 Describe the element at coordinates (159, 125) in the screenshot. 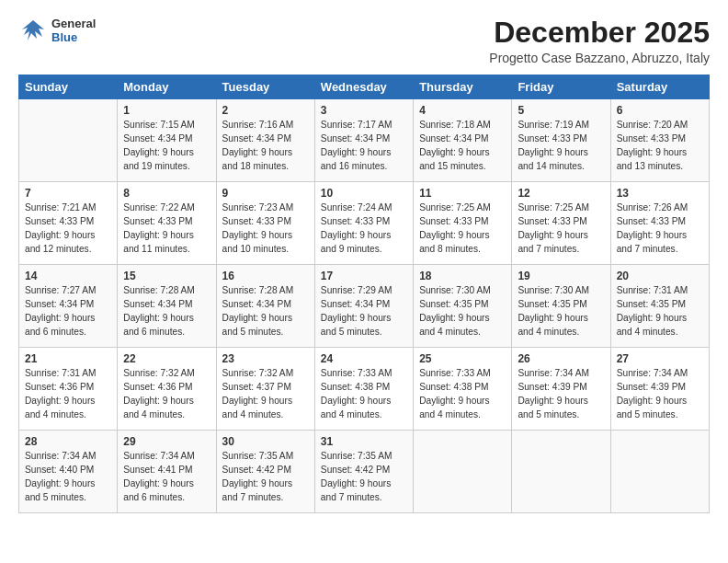

I see `sunrise-text: Sunrise: 7:15 AM` at that location.